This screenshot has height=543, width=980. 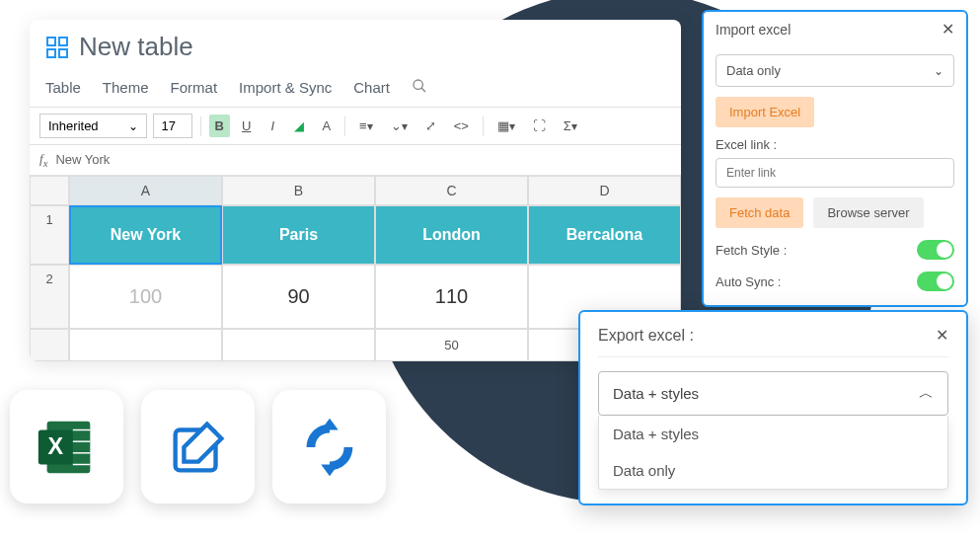 I want to click on edit-icon, so click(x=197, y=446).